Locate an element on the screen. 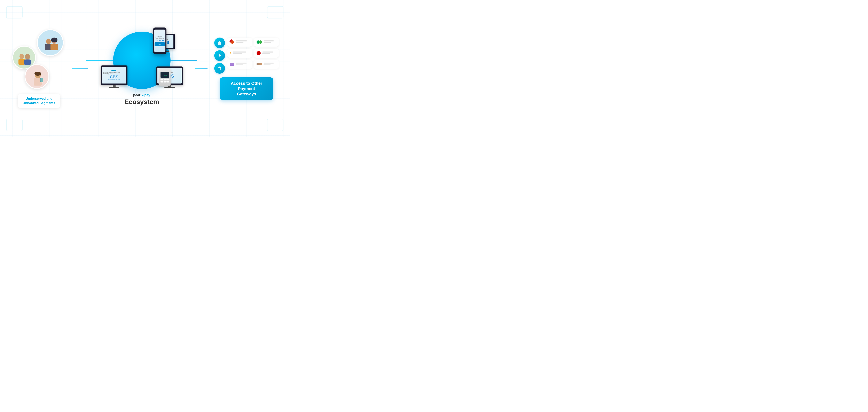 The height and width of the screenshot is (412, 868). card-line-5a is located at coordinates (241, 63).